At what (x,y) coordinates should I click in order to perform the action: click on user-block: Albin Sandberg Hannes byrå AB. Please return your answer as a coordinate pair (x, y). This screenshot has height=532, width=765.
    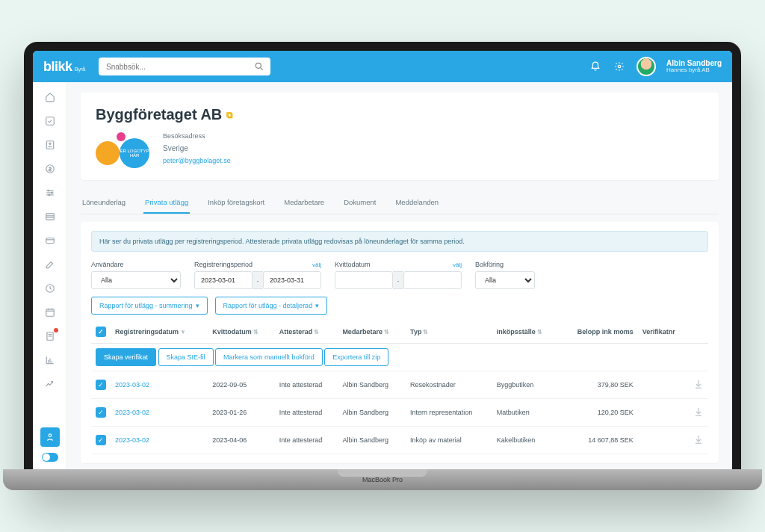
    Looking at the image, I should click on (694, 66).